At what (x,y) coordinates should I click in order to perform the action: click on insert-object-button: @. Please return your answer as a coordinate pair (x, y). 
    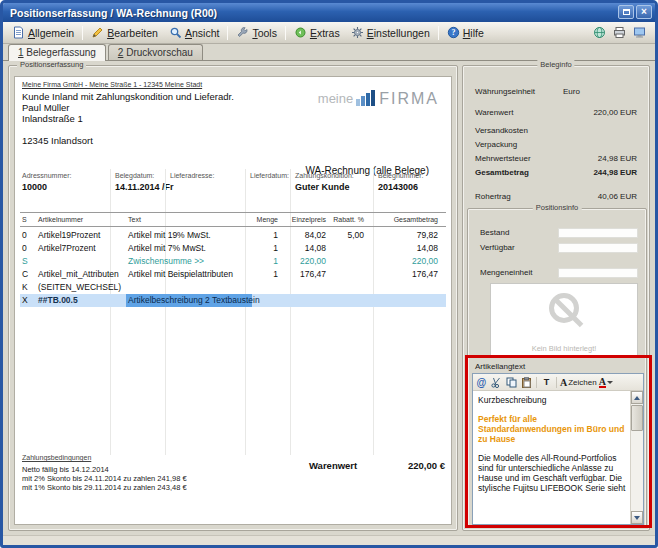
    Looking at the image, I should click on (482, 382).